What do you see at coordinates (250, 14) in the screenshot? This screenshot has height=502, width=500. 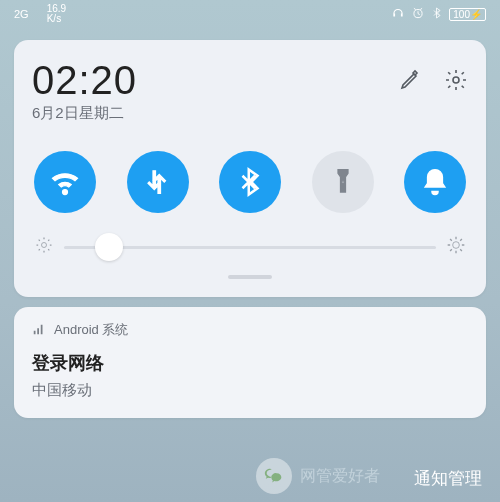 I see `status-bar: 2G 16.9 K/s 100⚡` at bounding box center [250, 14].